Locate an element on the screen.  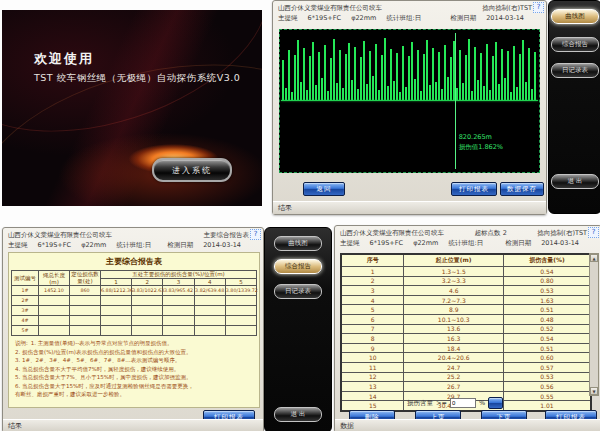
enter-system-button: 进入系统 is located at coordinates (192, 170).